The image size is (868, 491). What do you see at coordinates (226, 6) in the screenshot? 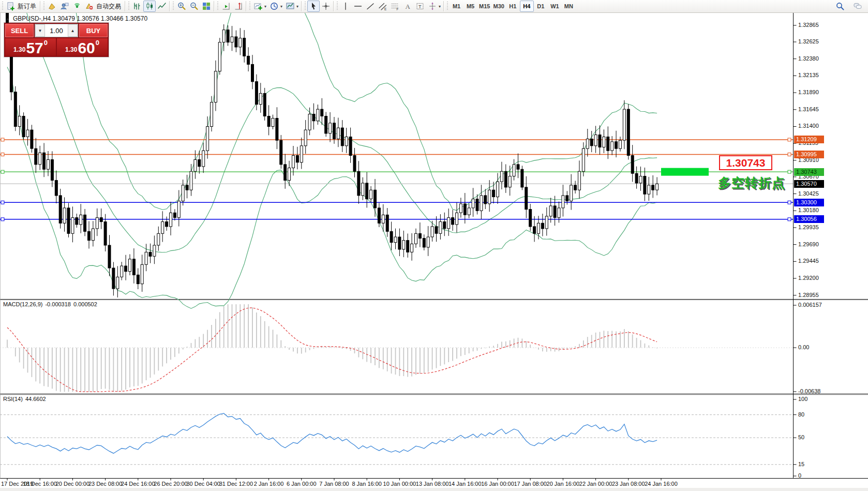
I see `auto-scroll-button` at bounding box center [226, 6].